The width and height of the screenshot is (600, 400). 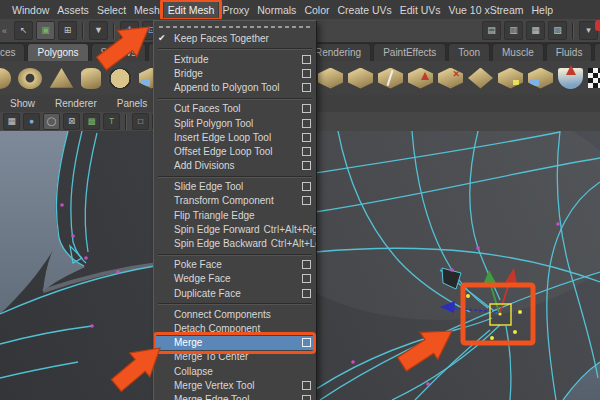 I want to click on menu-item-detach-component: Detach Component, so click(x=235, y=328).